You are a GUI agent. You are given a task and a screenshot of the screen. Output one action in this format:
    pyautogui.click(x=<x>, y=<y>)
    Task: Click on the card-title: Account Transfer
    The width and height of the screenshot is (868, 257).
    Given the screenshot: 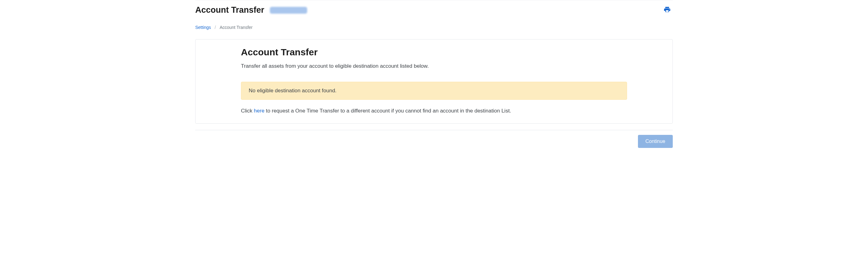 What is the action you would take?
    pyautogui.click(x=434, y=52)
    